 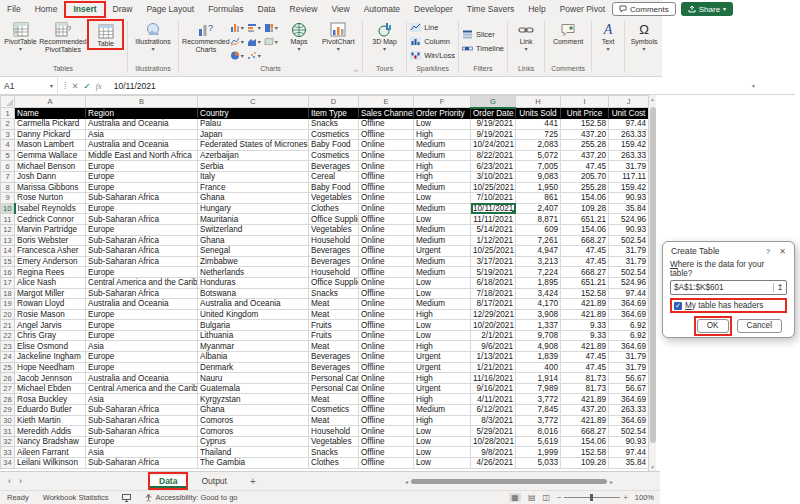 What do you see at coordinates (728, 306) in the screenshot?
I see `headers-checkbox-row: ✓ My table has headers` at bounding box center [728, 306].